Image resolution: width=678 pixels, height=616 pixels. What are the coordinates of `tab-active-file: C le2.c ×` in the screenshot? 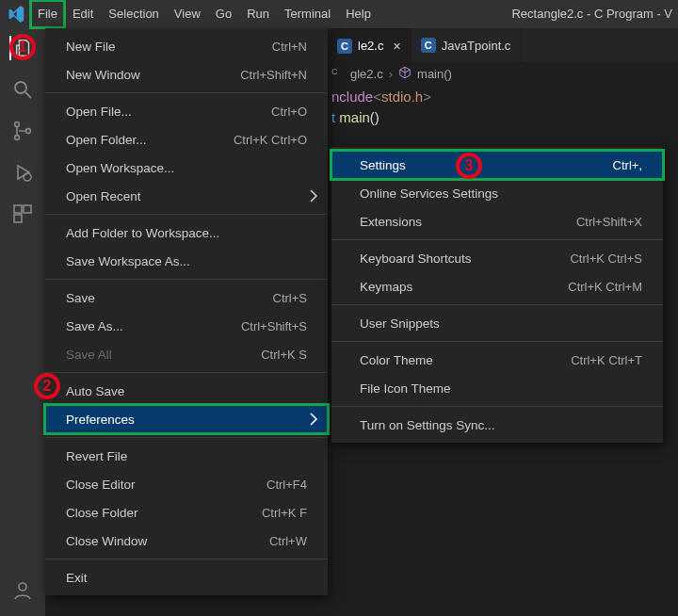 It's located at (369, 45).